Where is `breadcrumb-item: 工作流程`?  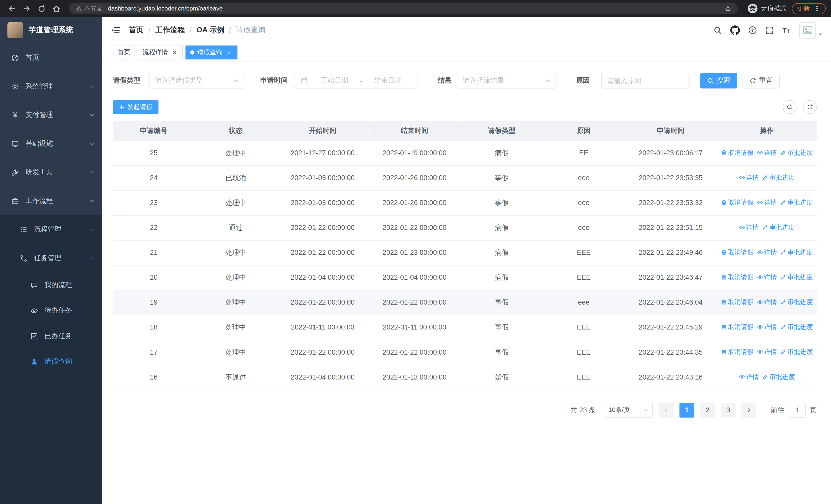 breadcrumb-item: 工作流程 is located at coordinates (170, 30).